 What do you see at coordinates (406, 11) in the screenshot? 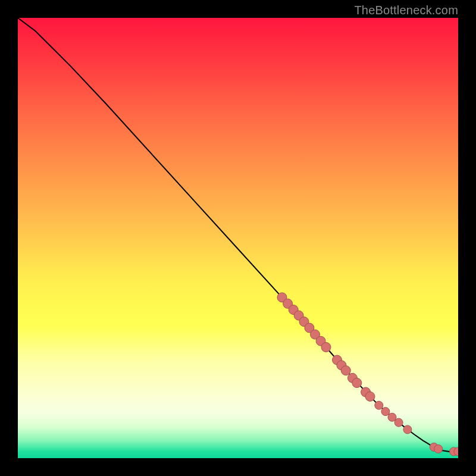
I see `attribution-text: TheBottleneck.com` at bounding box center [406, 11].